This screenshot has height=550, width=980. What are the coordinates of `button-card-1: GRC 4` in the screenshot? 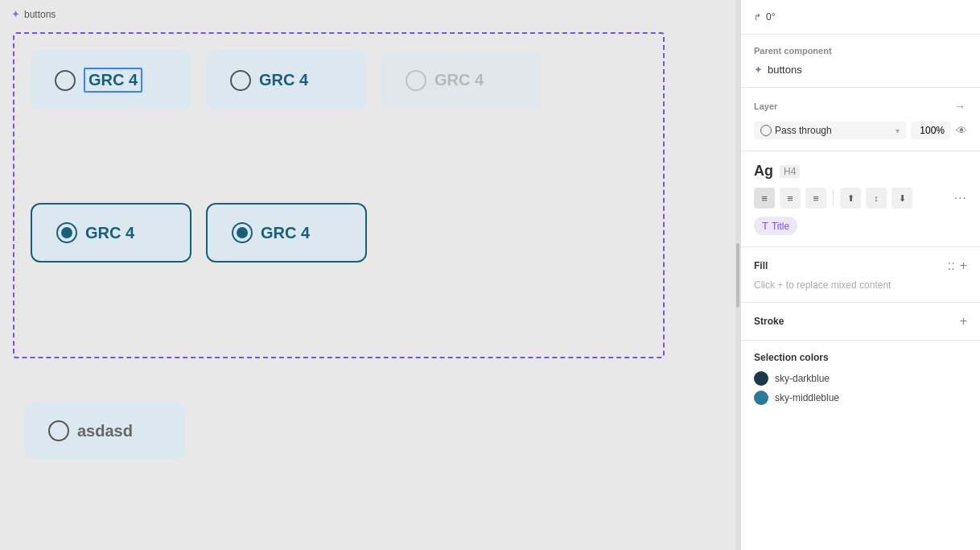 It's located at (111, 81).